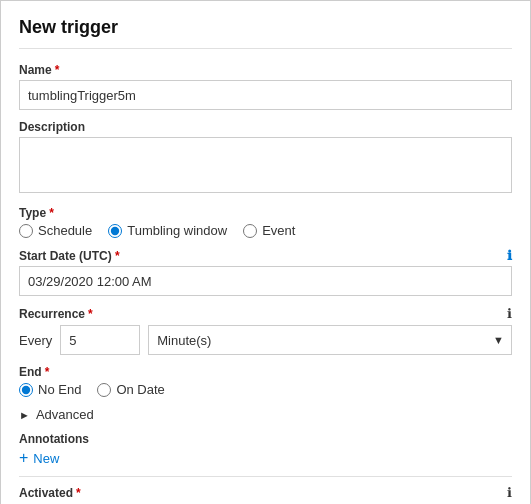  I want to click on type-field-group: Type * Schedule Tumbling window Event, so click(266, 222).